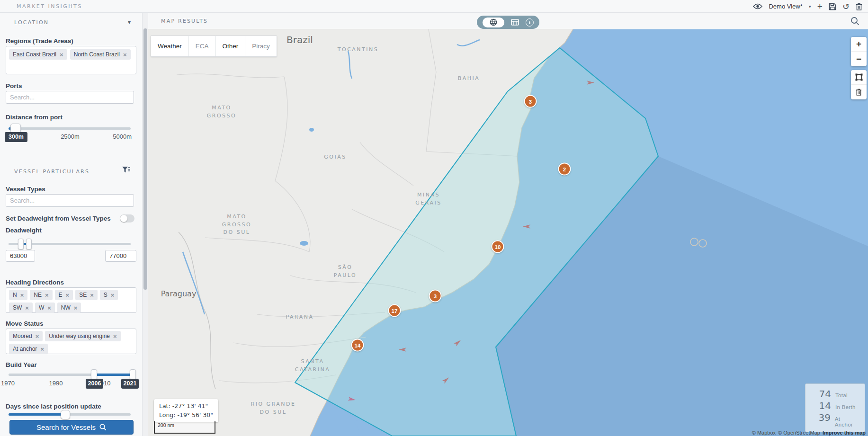  Describe the element at coordinates (21, 244) in the screenshot. I see `deadweight-min-handle` at that location.